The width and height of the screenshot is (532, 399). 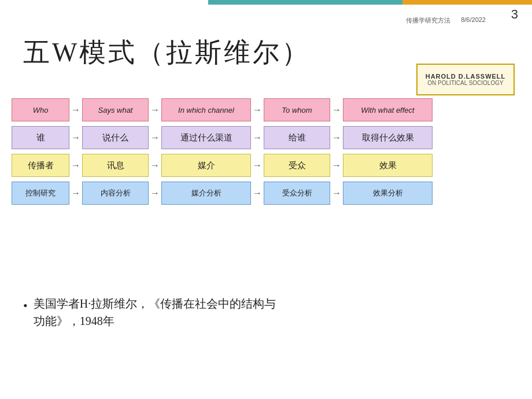 What do you see at coordinates (337, 138) in the screenshot?
I see `arrow-8: →` at bounding box center [337, 138].